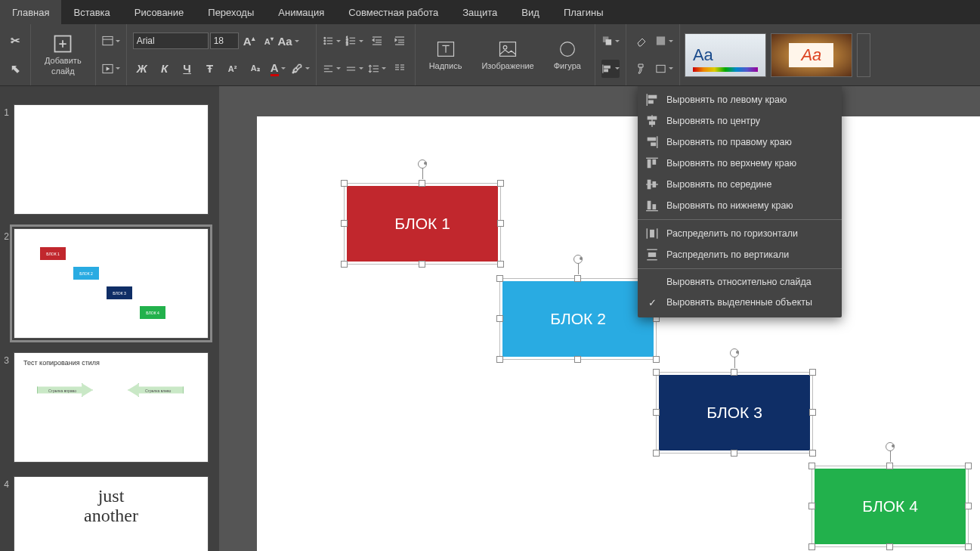 The image size is (980, 551). I want to click on tab-draw: Рисование, so click(159, 12).